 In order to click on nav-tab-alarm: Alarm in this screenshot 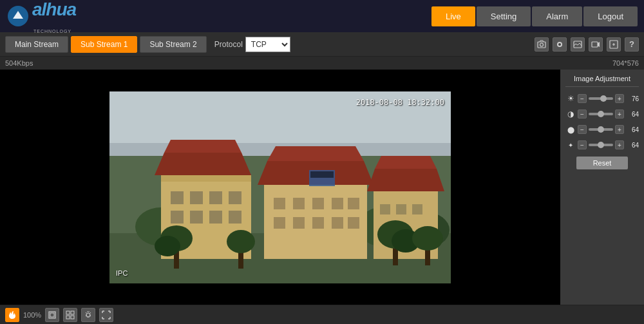, I will do `click(557, 17)`.